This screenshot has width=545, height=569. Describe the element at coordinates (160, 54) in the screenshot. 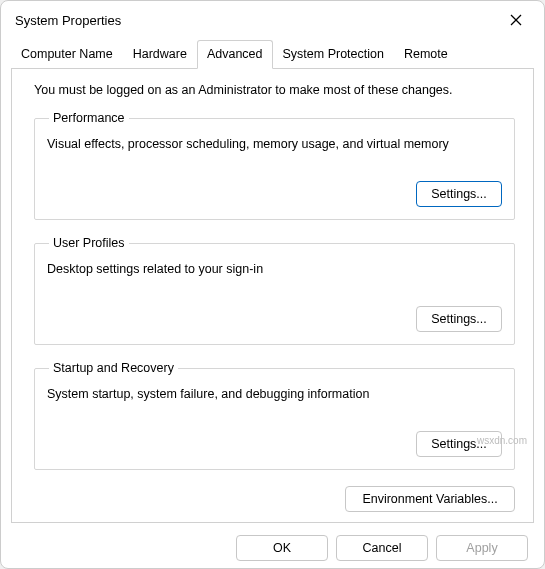

I see `tab-hardware: Hardware` at that location.